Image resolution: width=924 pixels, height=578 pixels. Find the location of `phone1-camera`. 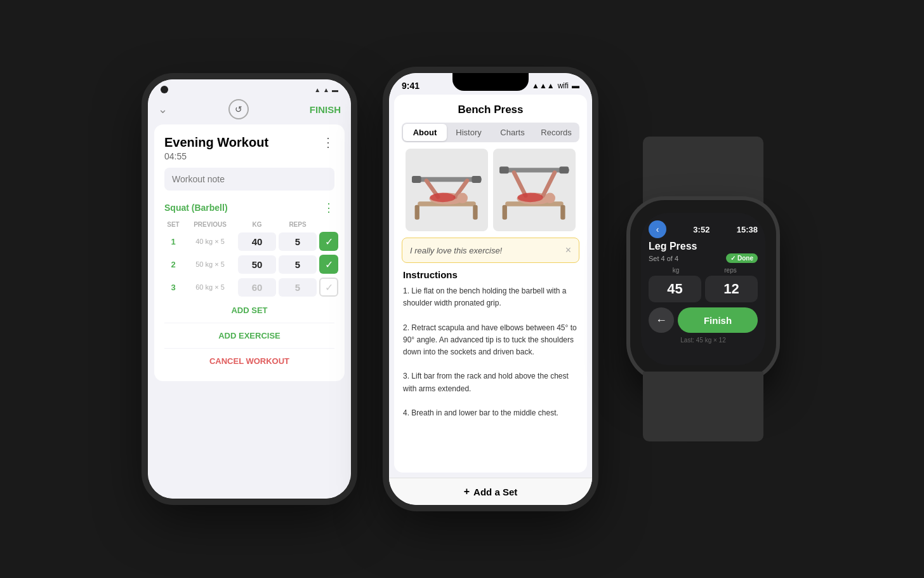

phone1-camera is located at coordinates (164, 90).